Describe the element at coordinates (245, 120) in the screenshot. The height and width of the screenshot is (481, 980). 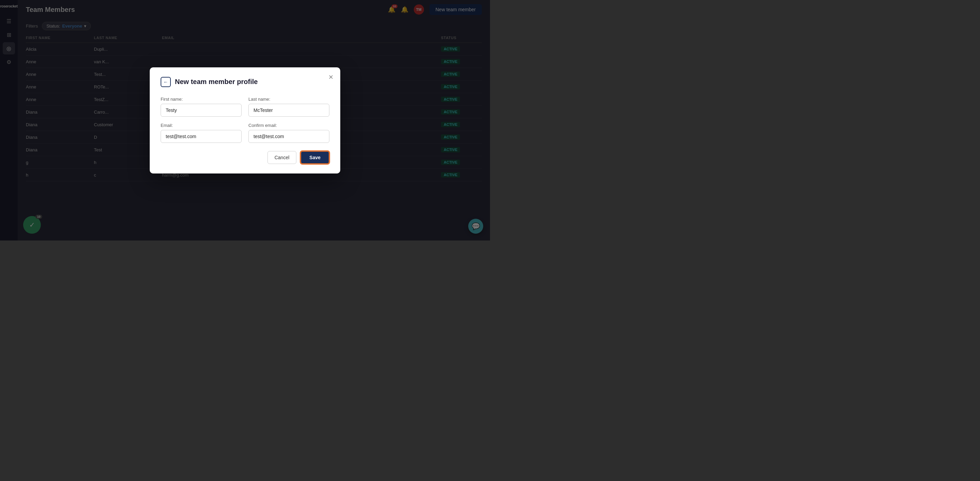
I see `new-team-member-modal: ← New team member profile ✕ First name: …` at that location.